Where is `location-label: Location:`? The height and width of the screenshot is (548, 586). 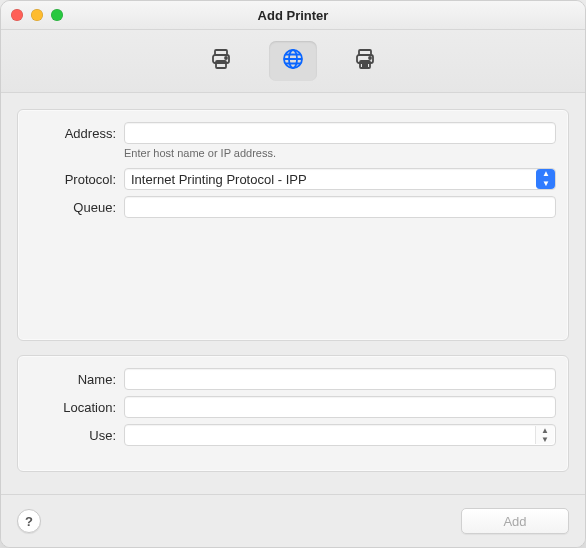
location-label: Location: is located at coordinates (71, 408).